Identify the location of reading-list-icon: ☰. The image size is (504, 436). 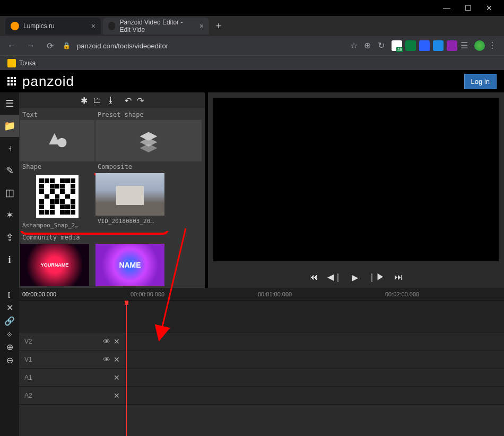
(466, 46).